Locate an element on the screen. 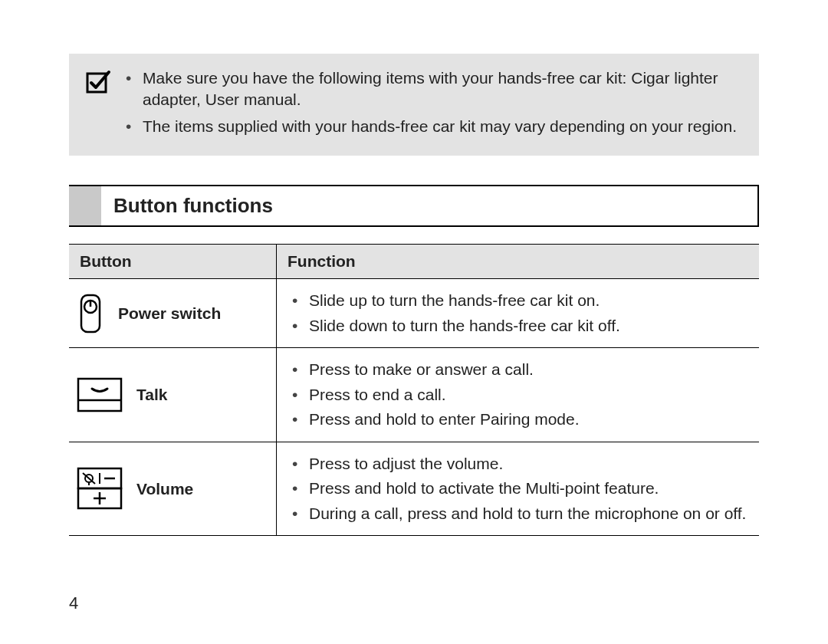  section-title: Button functions is located at coordinates (193, 205).